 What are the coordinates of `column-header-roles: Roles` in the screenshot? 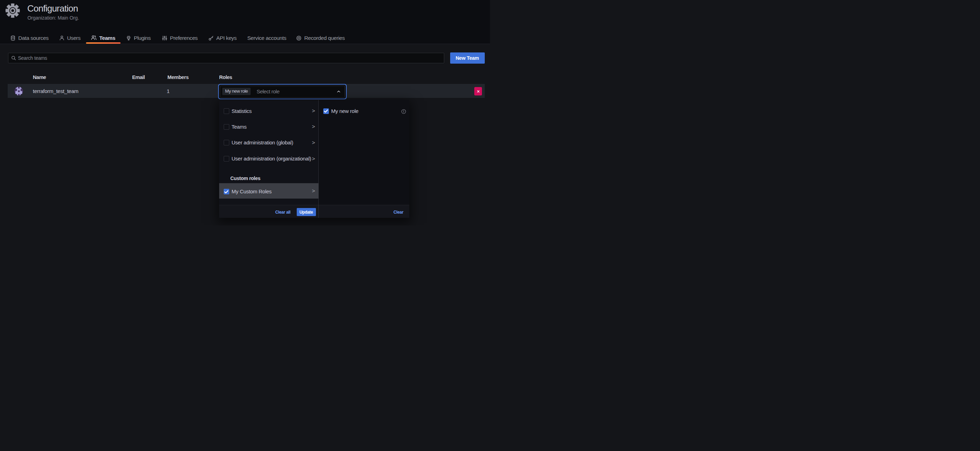 It's located at (226, 77).